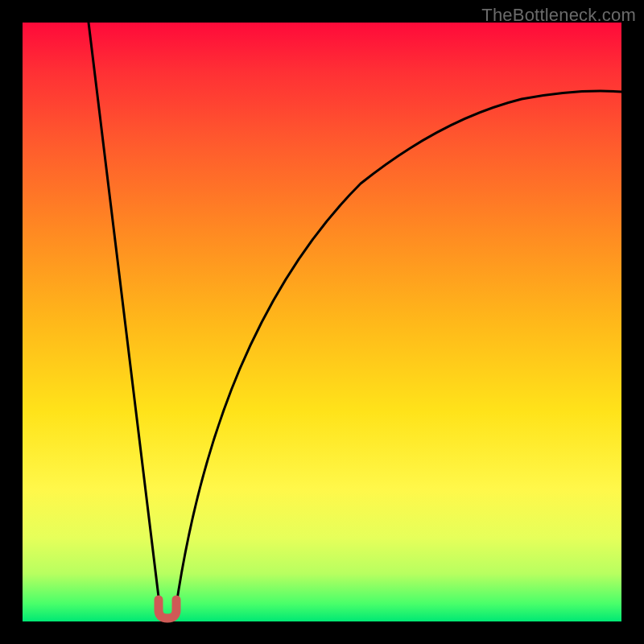 The image size is (644, 644). I want to click on curve-left-branch, so click(124, 316).